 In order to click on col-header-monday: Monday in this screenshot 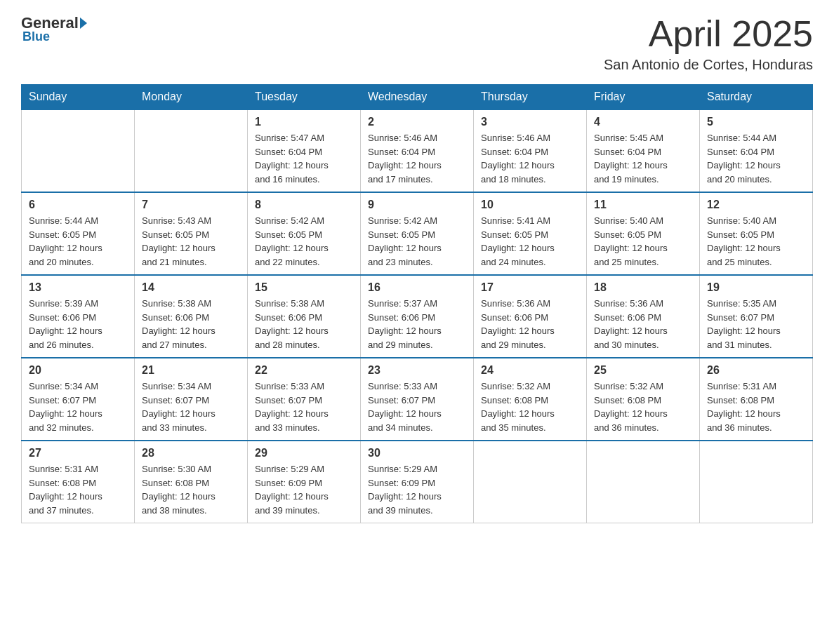, I will do `click(191, 98)`.